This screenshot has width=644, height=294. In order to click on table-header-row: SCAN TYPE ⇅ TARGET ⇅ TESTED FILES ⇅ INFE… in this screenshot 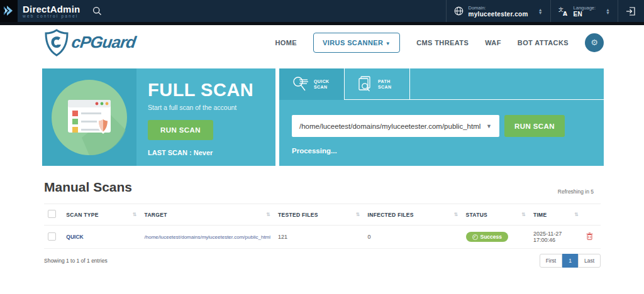, I will do `click(322, 215)`.